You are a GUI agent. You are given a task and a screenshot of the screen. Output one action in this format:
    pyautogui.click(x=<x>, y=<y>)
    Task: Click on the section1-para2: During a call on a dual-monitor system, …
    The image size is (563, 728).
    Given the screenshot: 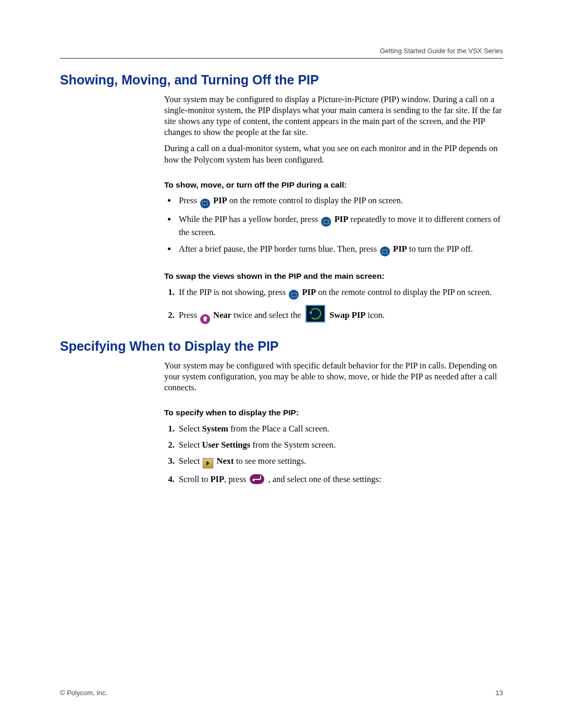 What is the action you would take?
    pyautogui.click(x=334, y=154)
    